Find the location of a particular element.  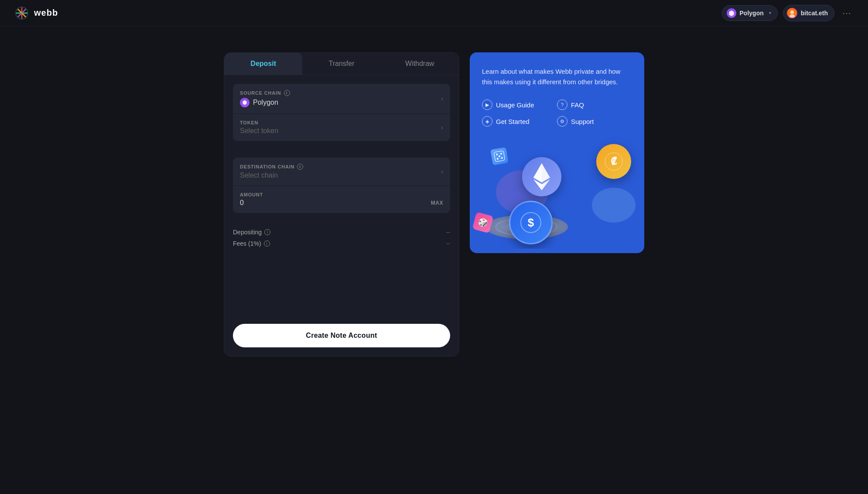

destination-chain-value: Select chain is located at coordinates (342, 175).